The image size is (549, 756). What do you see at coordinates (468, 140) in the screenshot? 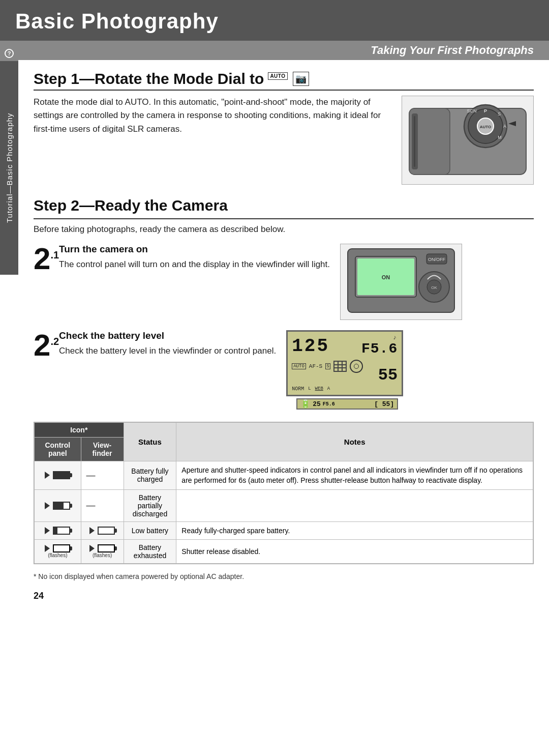
I see `camera-dial-image: P S A M SCN AUTO` at bounding box center [468, 140].